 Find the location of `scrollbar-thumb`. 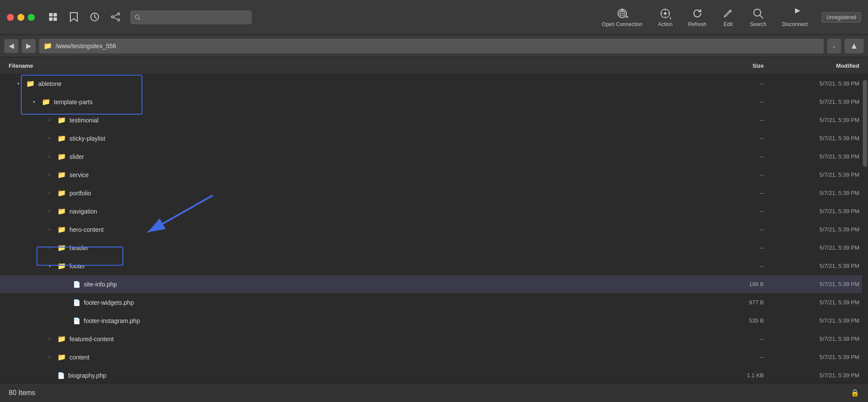

scrollbar-thumb is located at coordinates (865, 123).